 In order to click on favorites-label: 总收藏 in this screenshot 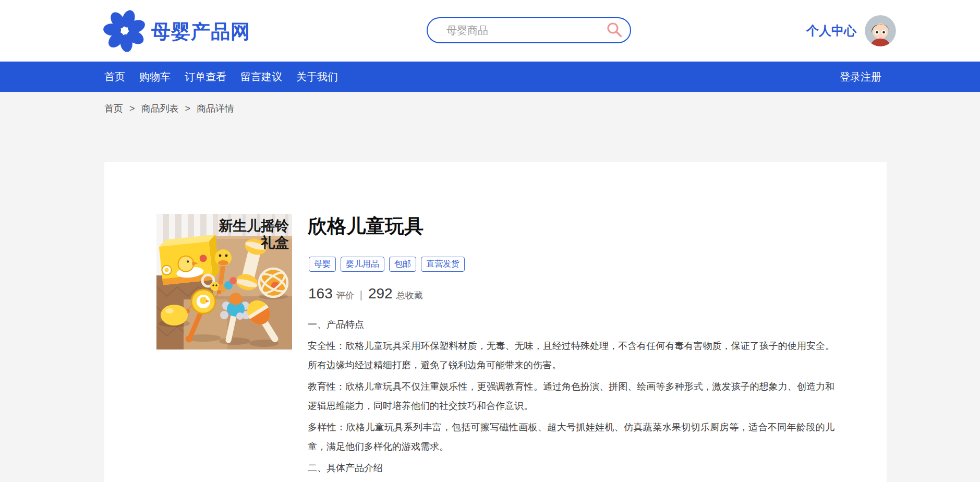, I will do `click(410, 295)`.